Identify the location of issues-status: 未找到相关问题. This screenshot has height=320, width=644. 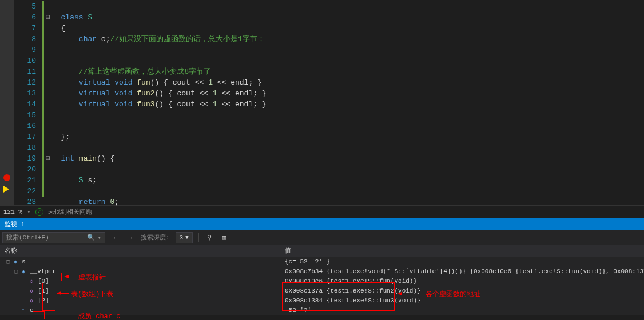
(70, 211).